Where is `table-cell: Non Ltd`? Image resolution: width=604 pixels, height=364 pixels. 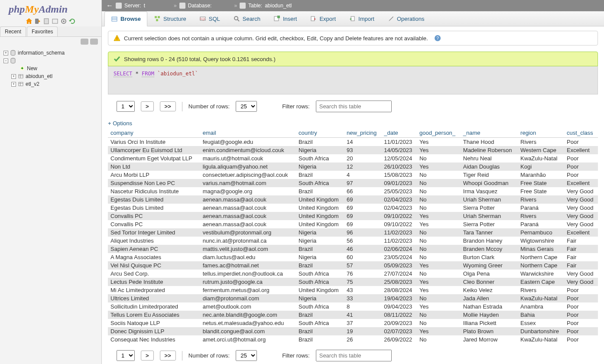 table-cell: Non Ltd is located at coordinates (154, 166).